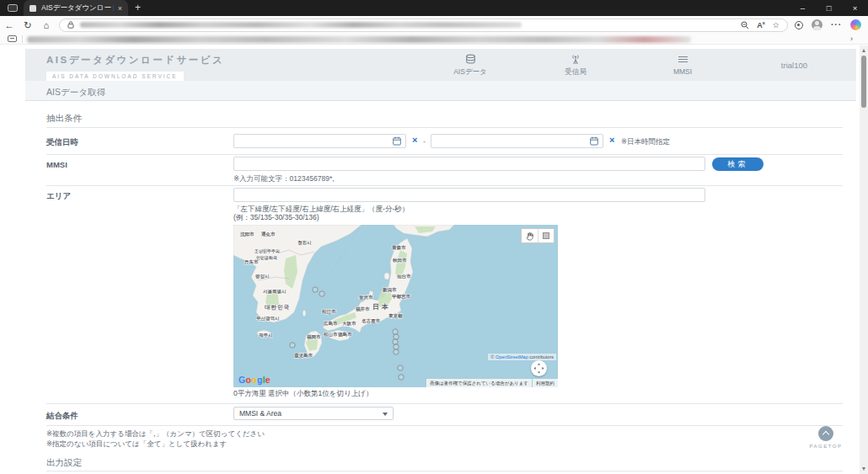  I want to click on join-condition-value: MMSI & Area, so click(260, 413).